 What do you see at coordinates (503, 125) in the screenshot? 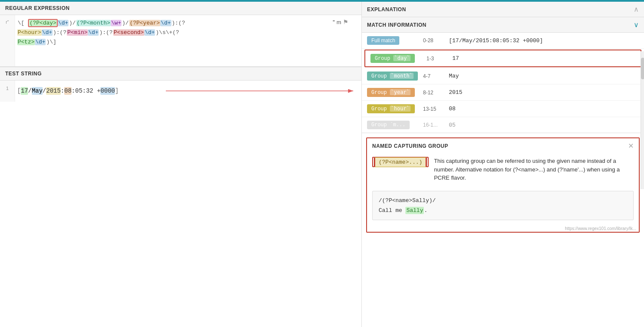
I see `match-row-partial: Group `m... 16-1... 05` at bounding box center [503, 125].